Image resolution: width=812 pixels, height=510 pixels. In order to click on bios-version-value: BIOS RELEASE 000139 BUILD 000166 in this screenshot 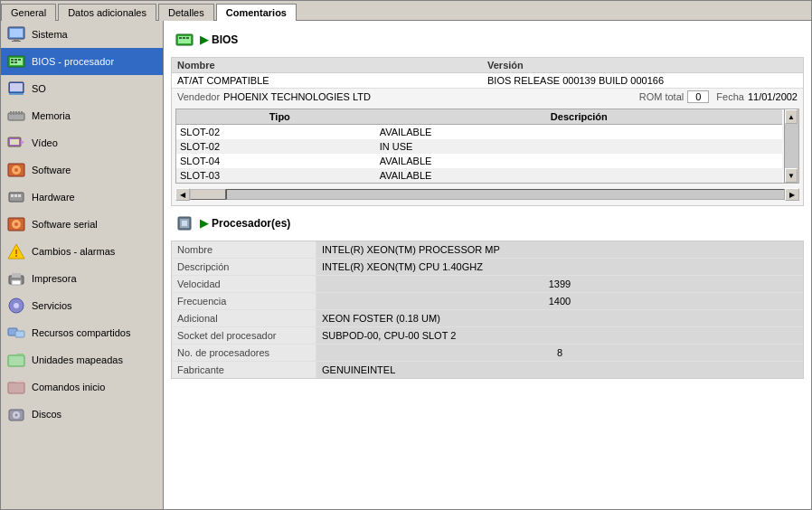, I will do `click(642, 80)`.